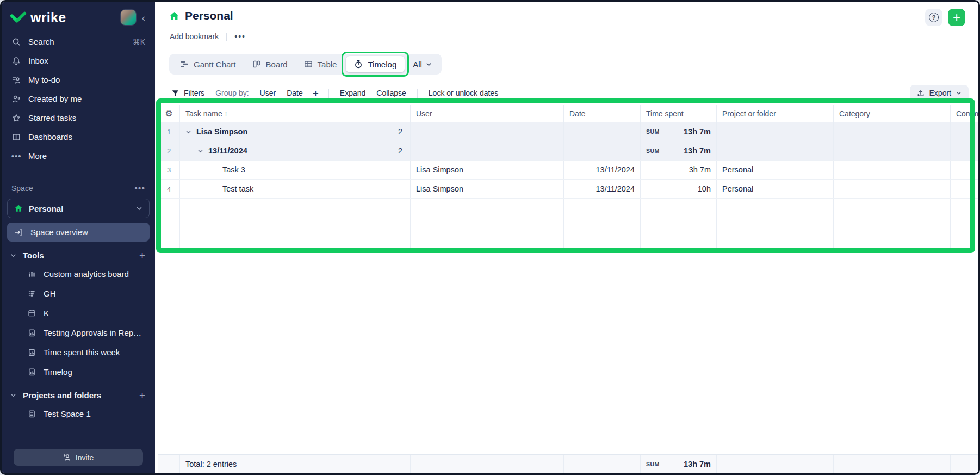  Describe the element at coordinates (776, 113) in the screenshot. I see `column-header-project-or-folder: Project or folder` at that location.